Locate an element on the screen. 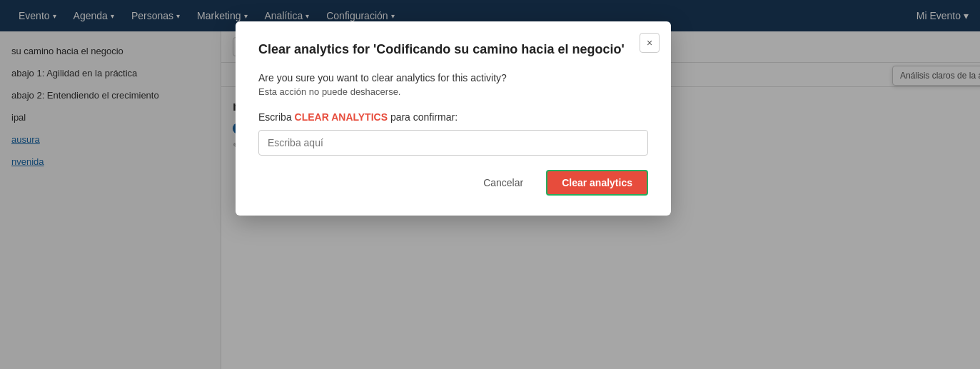 The height and width of the screenshot is (369, 980). close-icon: × is located at coordinates (650, 43).